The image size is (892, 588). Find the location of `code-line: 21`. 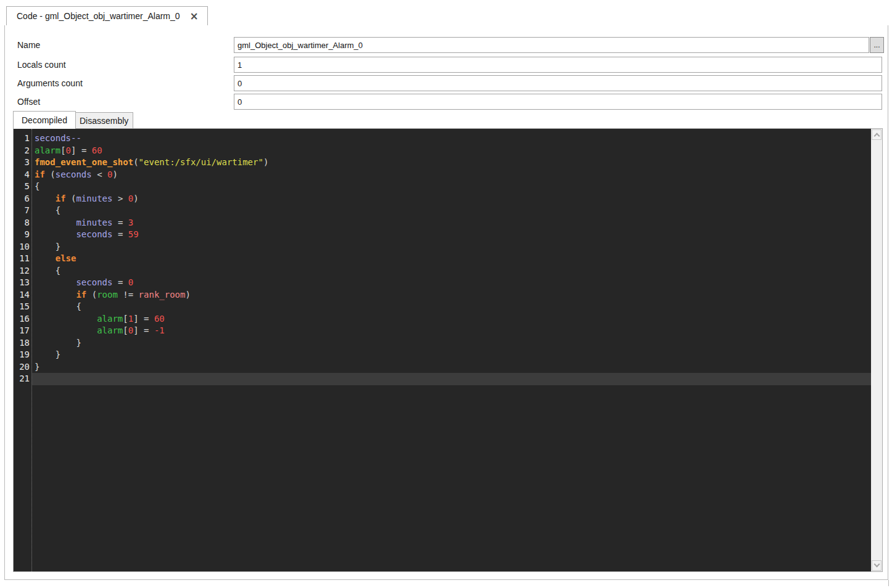

code-line: 21 is located at coordinates (442, 379).